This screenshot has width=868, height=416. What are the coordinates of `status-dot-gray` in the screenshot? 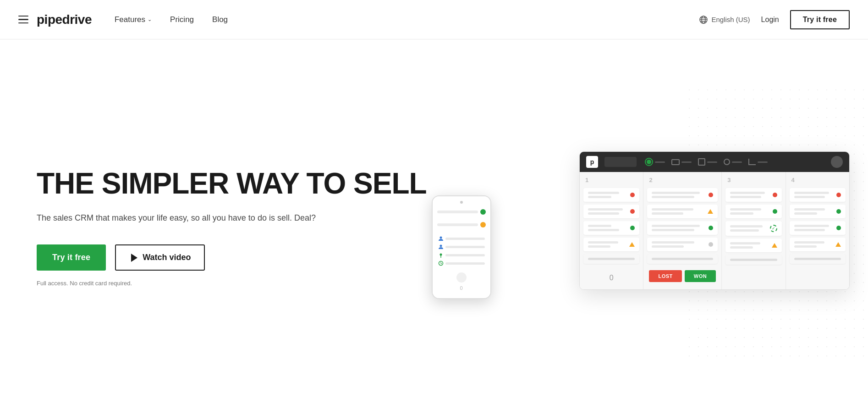 It's located at (711, 244).